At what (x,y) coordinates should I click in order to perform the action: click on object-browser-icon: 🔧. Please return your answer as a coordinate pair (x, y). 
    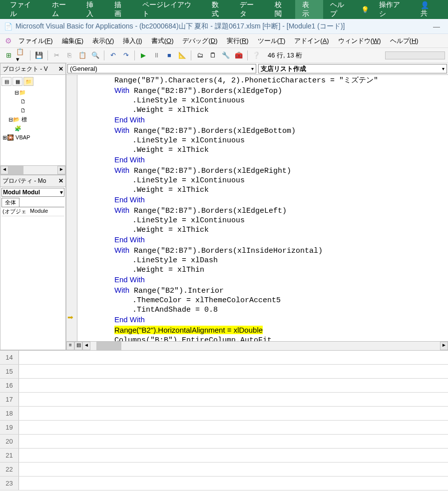
    Looking at the image, I should click on (226, 55).